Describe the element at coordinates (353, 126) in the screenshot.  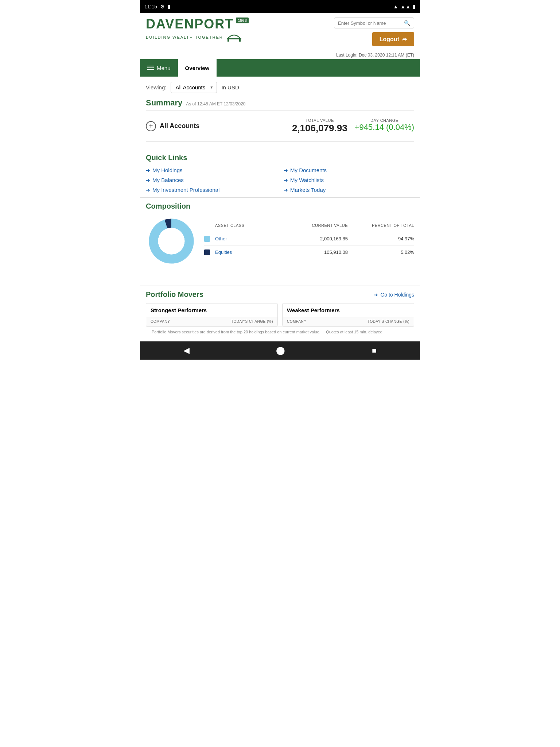
I see `account-values: TOTAL VALUE 2,106,079.93 DAY CHANGE +945…` at that location.